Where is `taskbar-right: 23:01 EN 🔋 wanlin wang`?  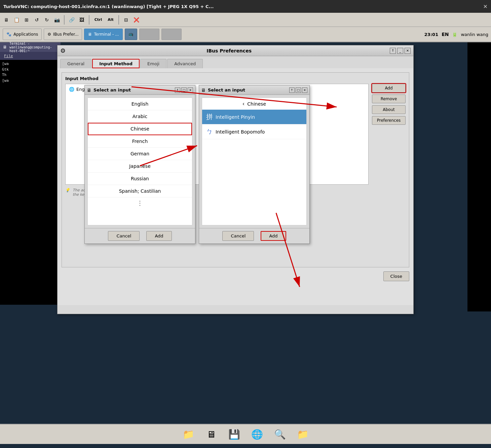
taskbar-right: 23:01 EN 🔋 wanlin wang is located at coordinates (456, 34).